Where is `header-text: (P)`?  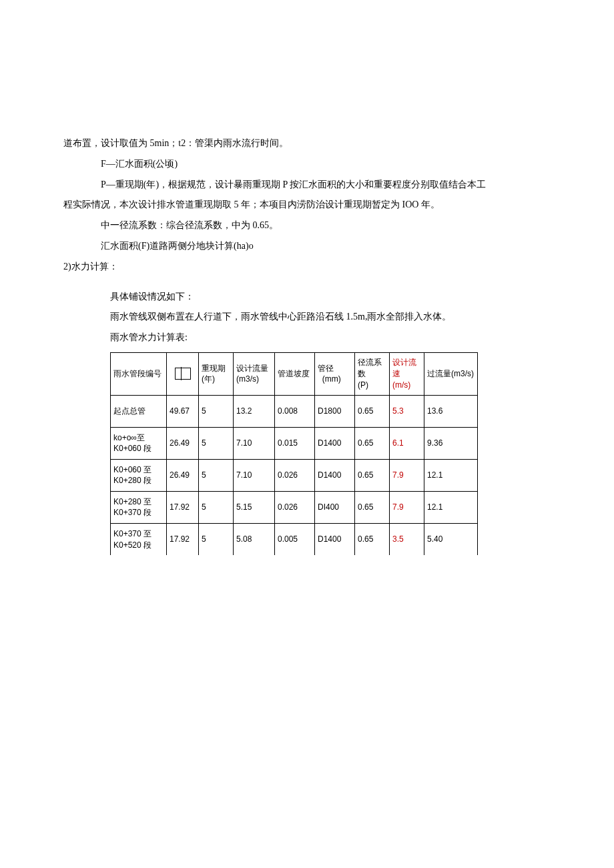
header-text: (P) is located at coordinates (363, 385).